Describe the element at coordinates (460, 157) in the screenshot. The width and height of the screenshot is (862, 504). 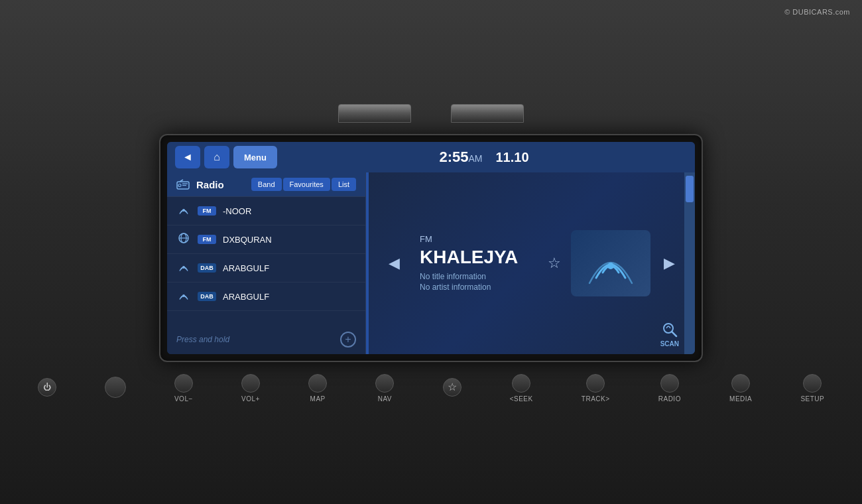
I see `clock-time: 2:55AM` at that location.